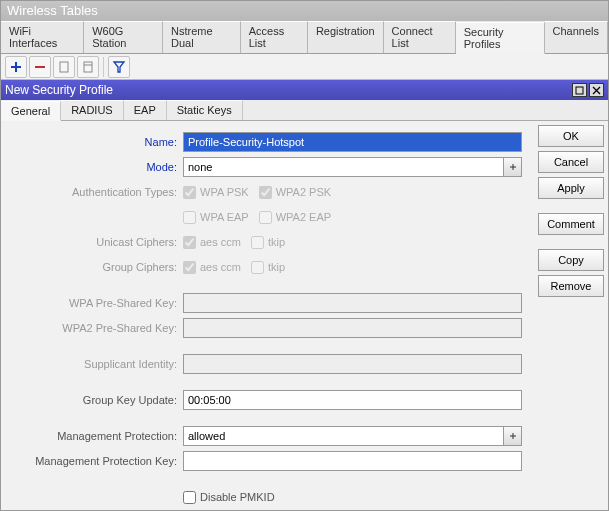  What do you see at coordinates (571, 260) in the screenshot?
I see `copy-button: Copy` at bounding box center [571, 260].